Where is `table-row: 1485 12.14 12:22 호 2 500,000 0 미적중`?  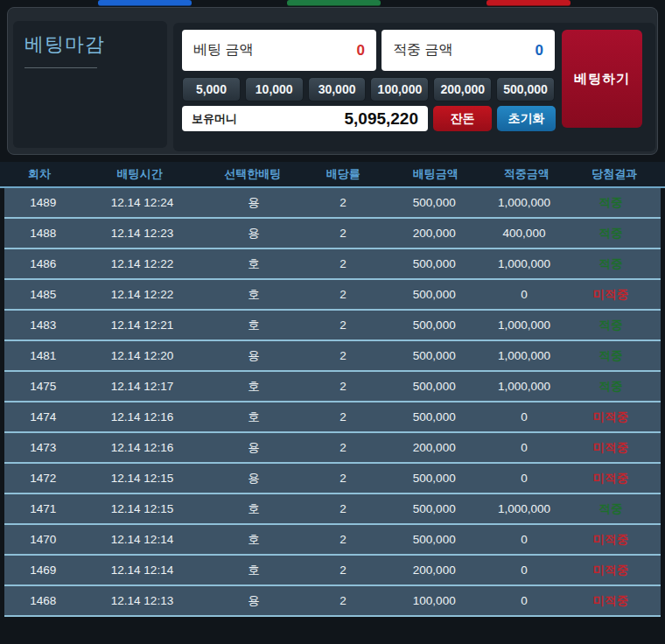
table-row: 1485 12.14 12:22 호 2 500,000 0 미적중 is located at coordinates (332, 296).